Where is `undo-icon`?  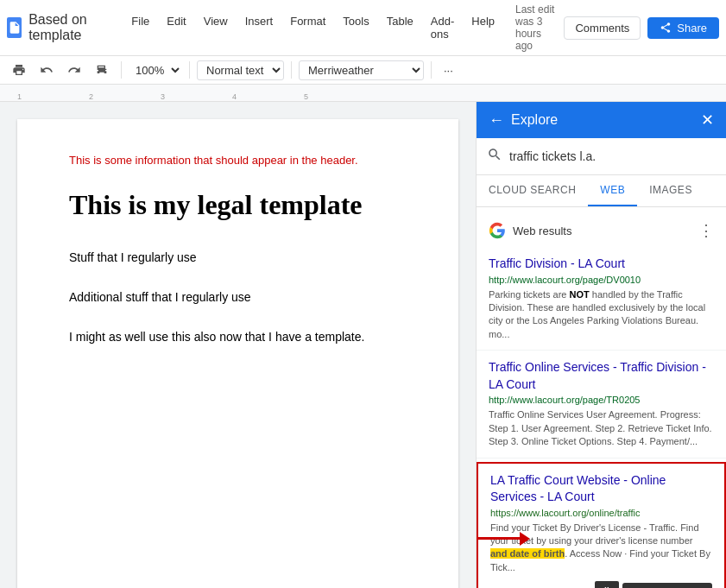 undo-icon is located at coordinates (47, 70).